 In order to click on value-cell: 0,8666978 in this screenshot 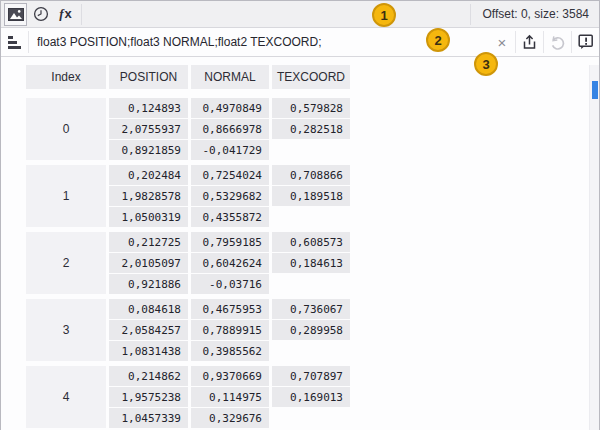, I will do `click(230, 129)`.